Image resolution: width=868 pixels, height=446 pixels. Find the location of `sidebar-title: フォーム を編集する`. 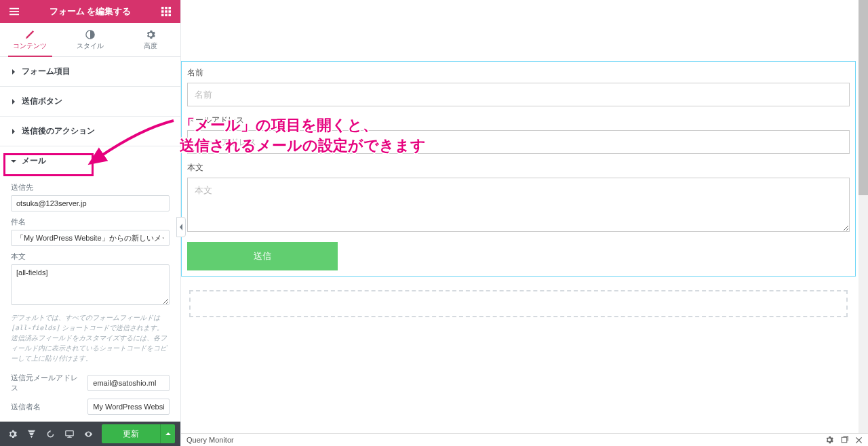

sidebar-title: フォーム を編集する is located at coordinates (90, 12).